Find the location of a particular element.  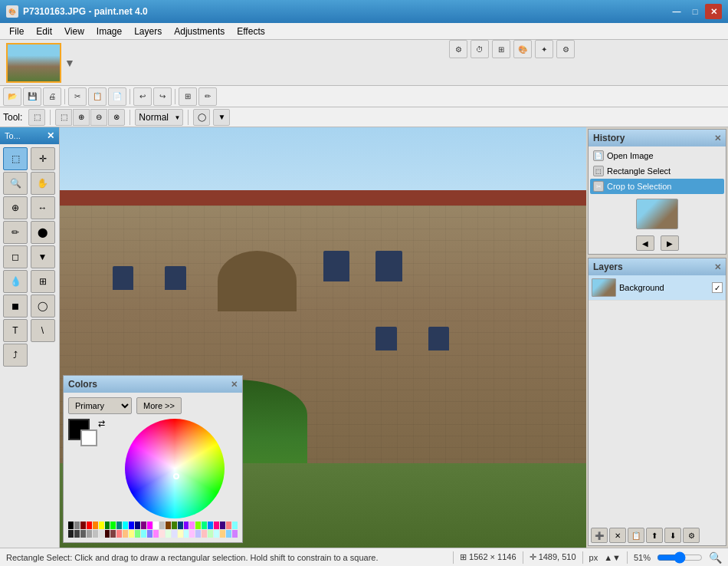

palette-d22 is located at coordinates (198, 534).